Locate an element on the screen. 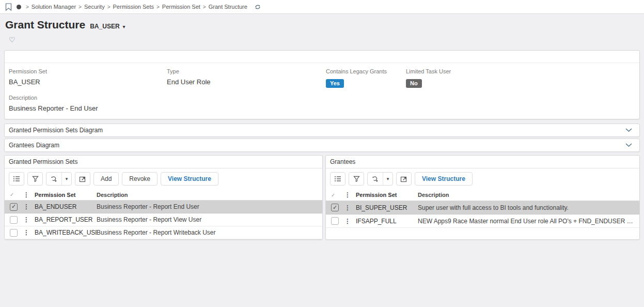 The image size is (644, 307). cell-description: Business Reporter - Report End User is located at coordinates (210, 207).